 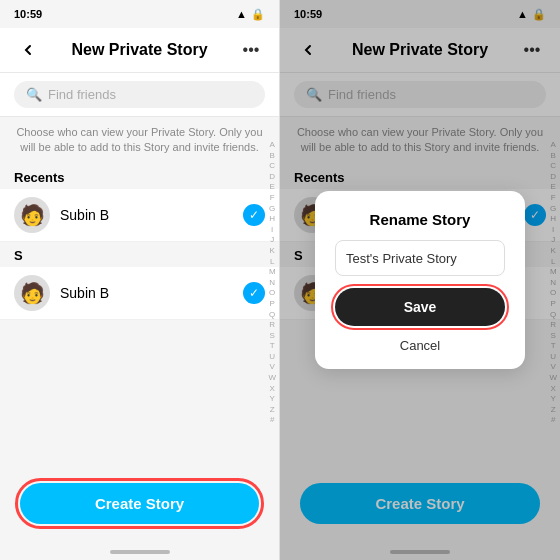 What do you see at coordinates (272, 410) in the screenshot?
I see `alpha-z: Z` at bounding box center [272, 410].